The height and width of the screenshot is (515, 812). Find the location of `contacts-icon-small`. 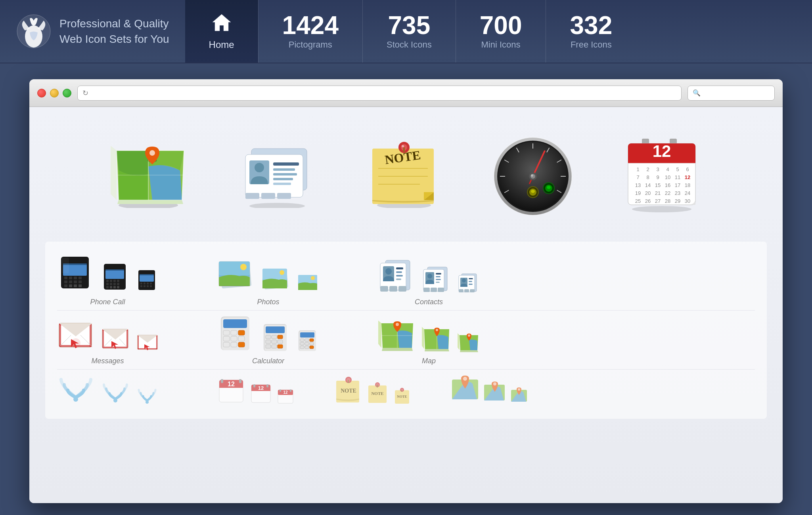

contacts-icon-small is located at coordinates (469, 284).